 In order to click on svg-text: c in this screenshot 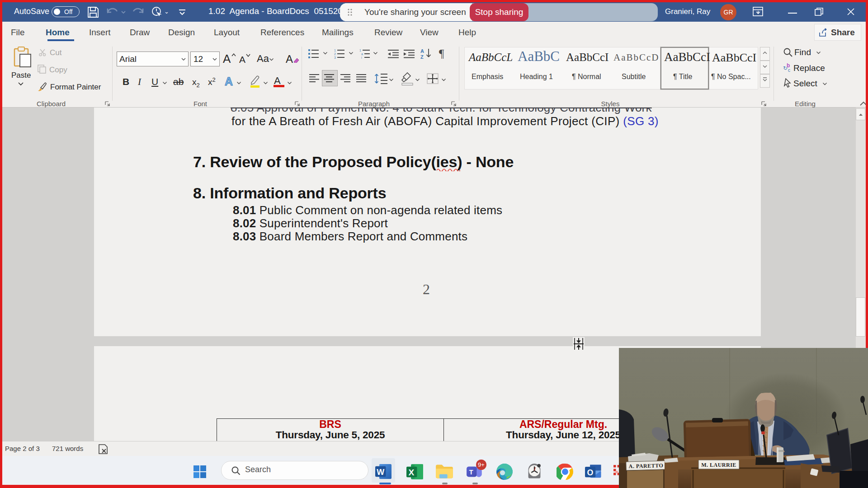, I will do `click(789, 70)`.